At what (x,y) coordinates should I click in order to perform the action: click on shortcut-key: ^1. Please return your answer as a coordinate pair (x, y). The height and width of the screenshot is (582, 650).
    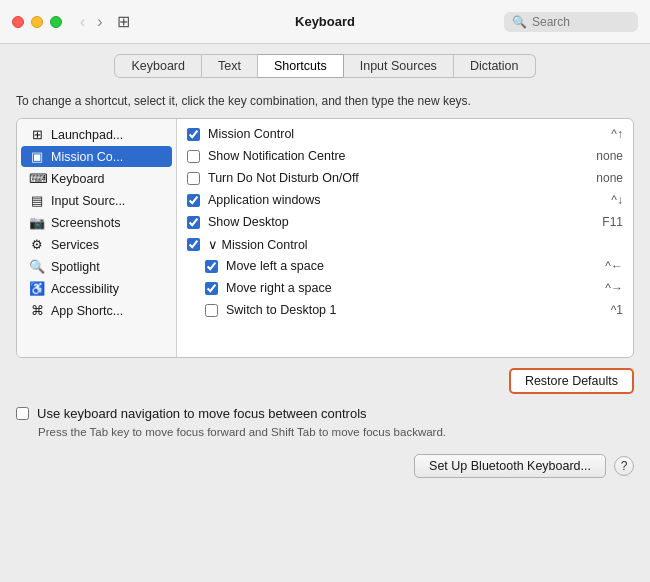
    Looking at the image, I should click on (617, 310).